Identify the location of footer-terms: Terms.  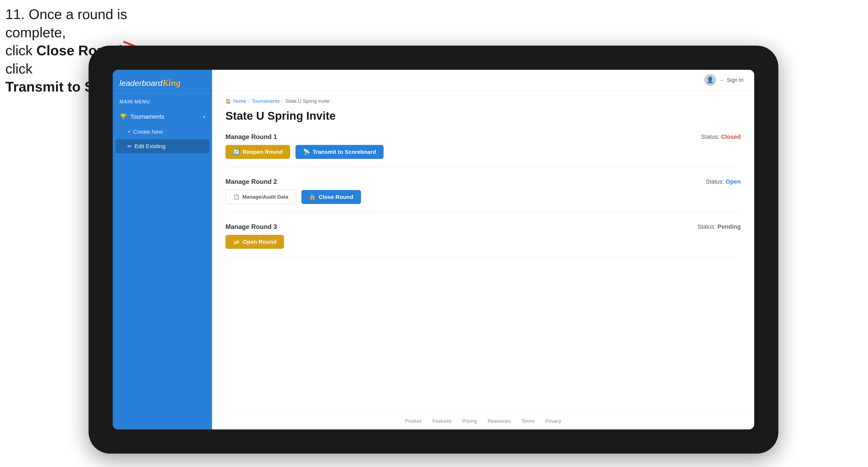
(528, 421).